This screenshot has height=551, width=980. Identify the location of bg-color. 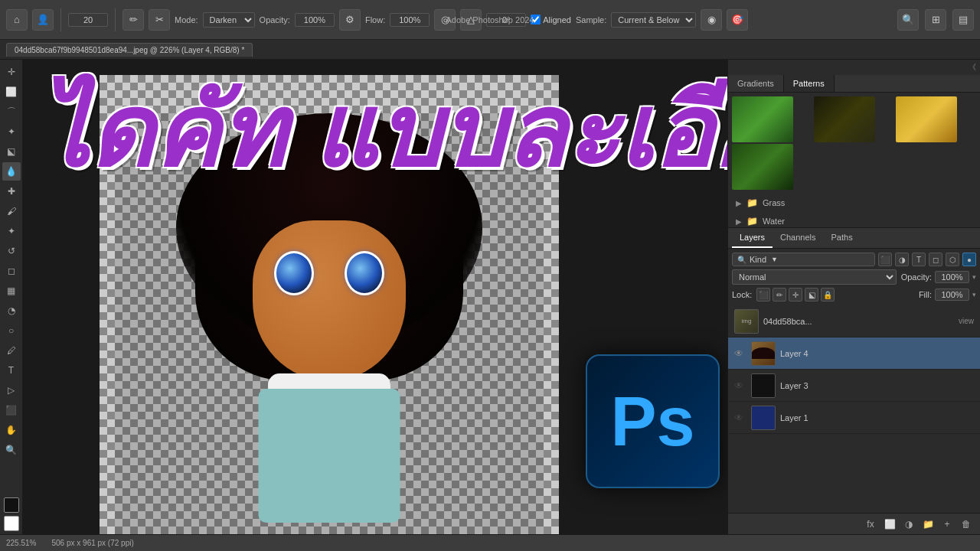
(11, 523).